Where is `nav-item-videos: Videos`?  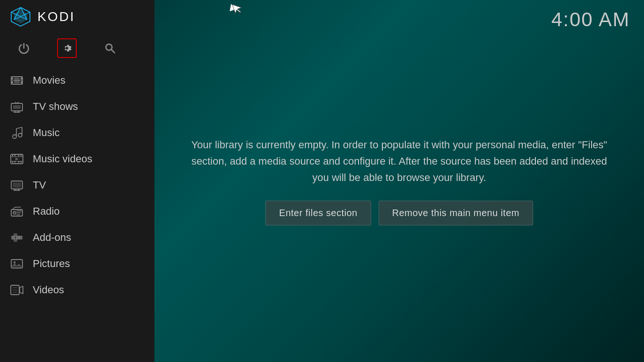 nav-item-videos: Videos is located at coordinates (77, 290).